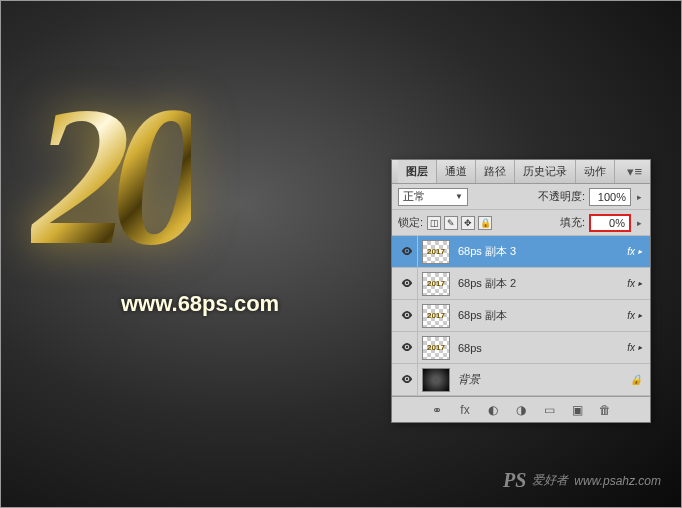 This screenshot has width=682, height=508. What do you see at coordinates (521, 348) in the screenshot?
I see `layer-row: 2017 68ps fx▸` at bounding box center [521, 348].